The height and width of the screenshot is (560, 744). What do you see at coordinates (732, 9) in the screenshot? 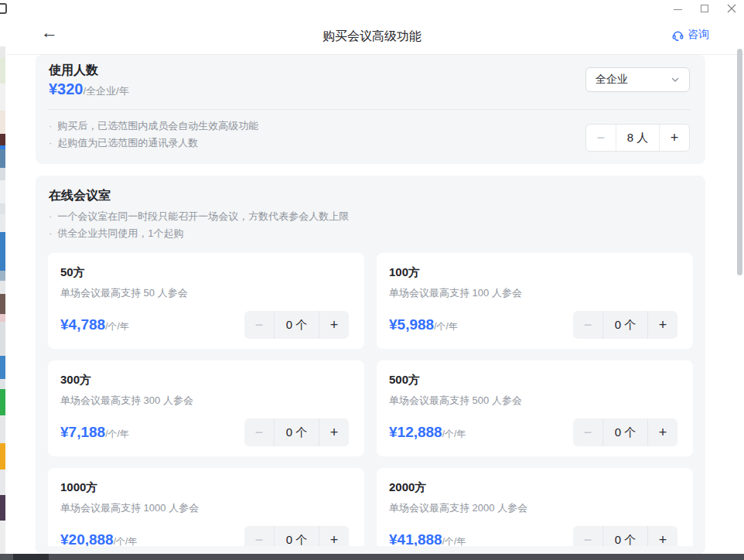
I see `close-icon` at bounding box center [732, 9].